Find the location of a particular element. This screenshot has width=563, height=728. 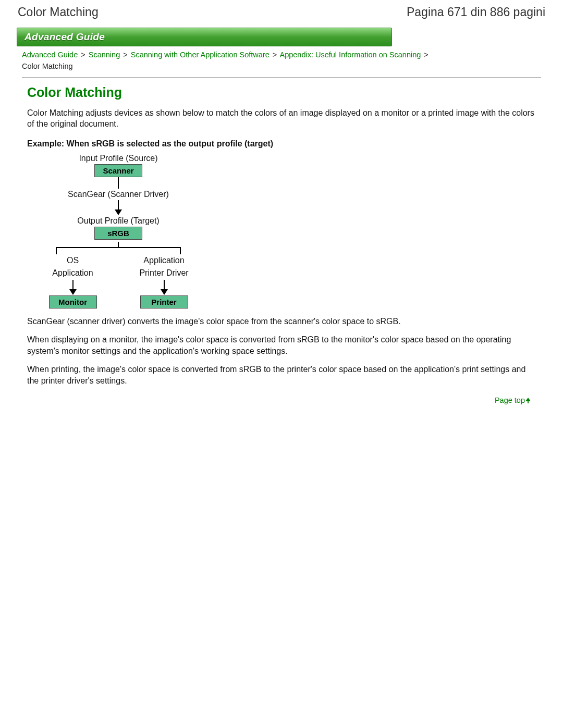

page-top-link: Page top is located at coordinates (513, 400).